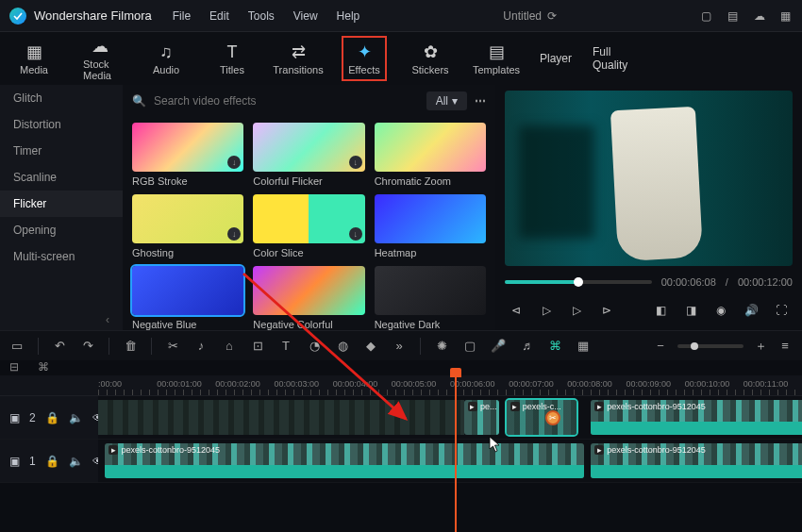 This screenshot has height=532, width=802. What do you see at coordinates (480, 101) in the screenshot?
I see `more-button: ⋯` at bounding box center [480, 101].